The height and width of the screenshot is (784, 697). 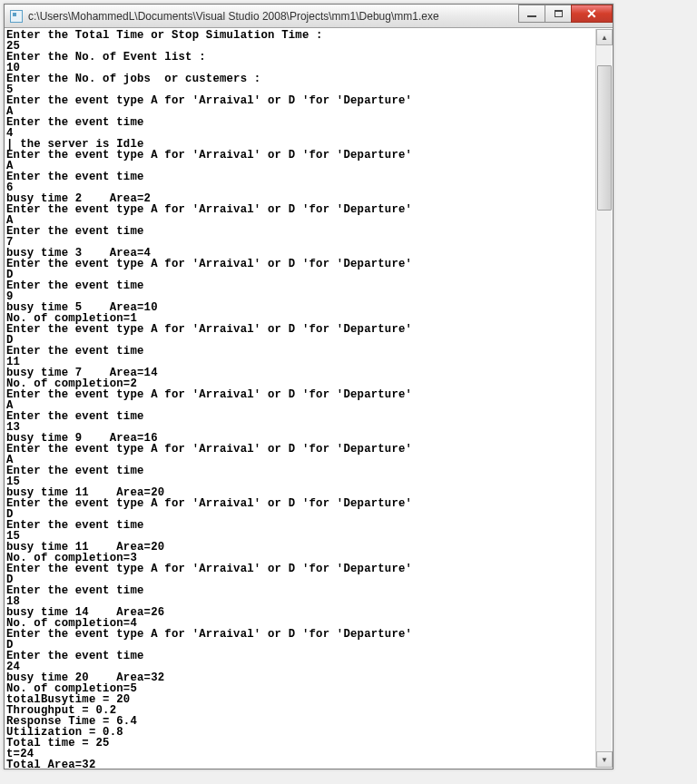 I want to click on window-controls: ✕, so click(x=566, y=14).